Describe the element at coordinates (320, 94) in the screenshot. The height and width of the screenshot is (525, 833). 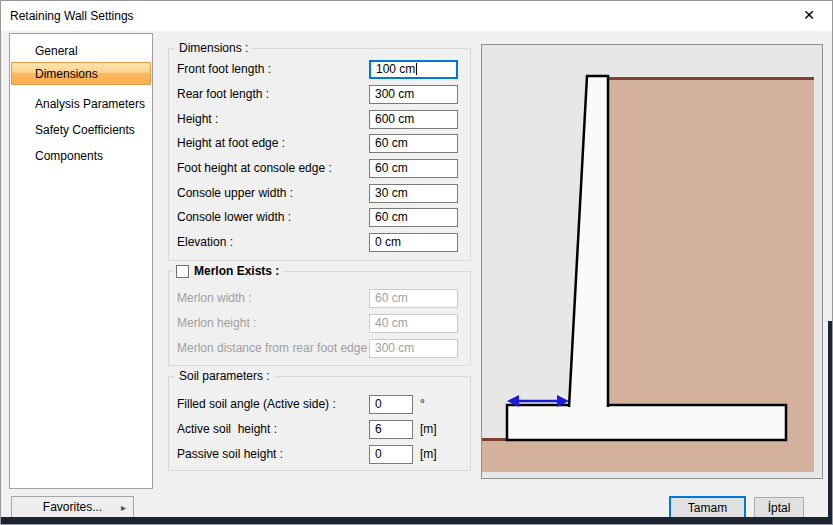
I see `field-row: Rear foot length : 300 cm` at that location.